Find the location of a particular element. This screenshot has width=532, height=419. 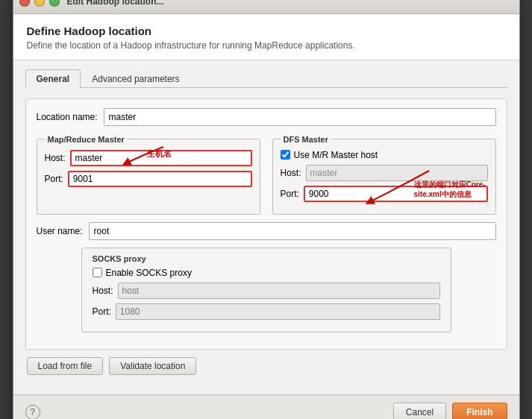

socks-port-row: Port: is located at coordinates (266, 312).